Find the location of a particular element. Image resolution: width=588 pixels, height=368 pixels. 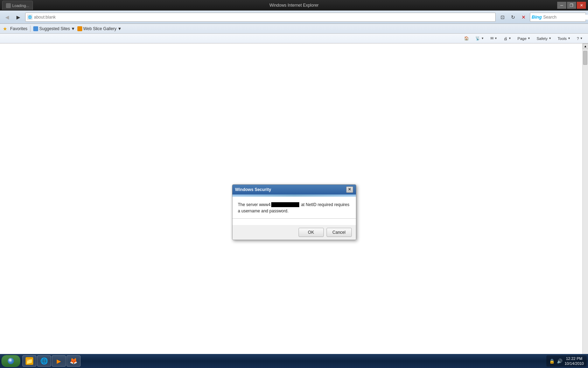

taskbar-explorer-button: 📁 is located at coordinates (29, 361).